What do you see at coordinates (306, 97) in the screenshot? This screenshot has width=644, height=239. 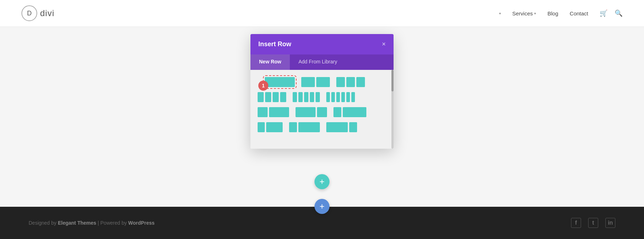 I see `layout-5col` at bounding box center [306, 97].